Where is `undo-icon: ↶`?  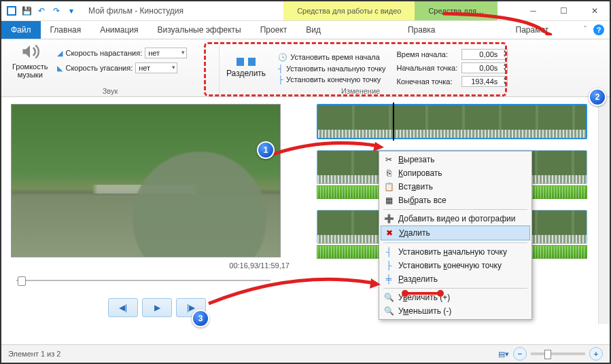 undo-icon: ↶ is located at coordinates (41, 11).